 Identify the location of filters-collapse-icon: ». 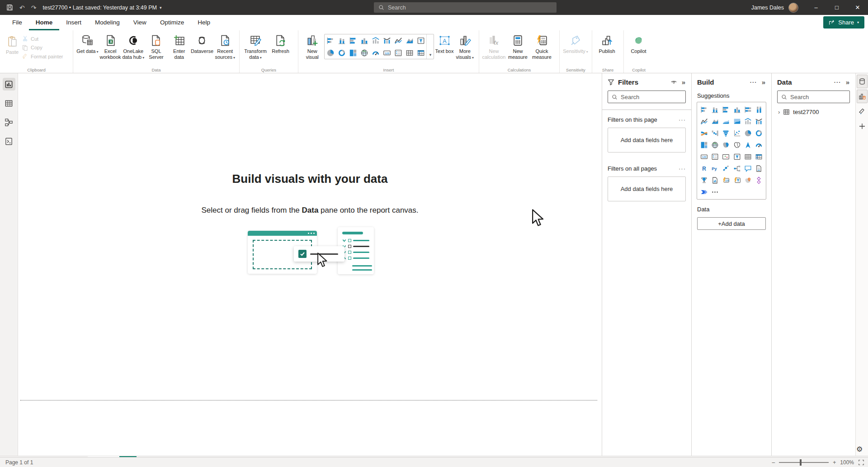
(684, 82).